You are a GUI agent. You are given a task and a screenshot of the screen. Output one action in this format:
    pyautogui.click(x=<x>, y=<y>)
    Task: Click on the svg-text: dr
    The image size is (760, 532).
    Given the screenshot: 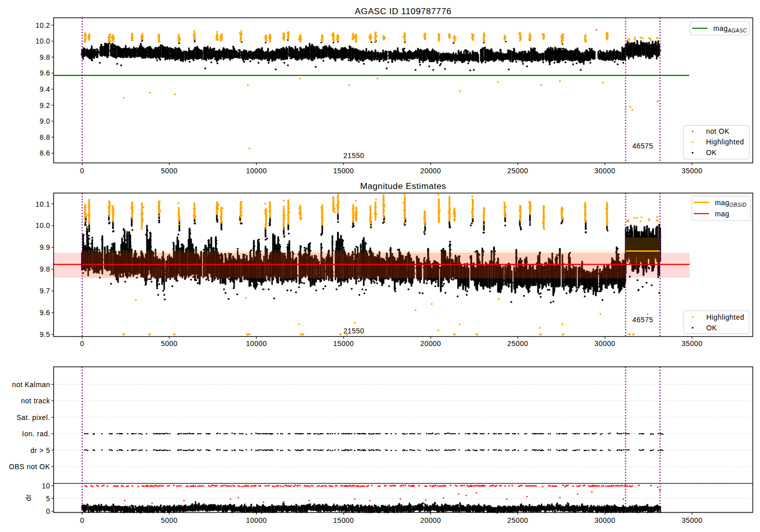 What is the action you would take?
    pyautogui.click(x=28, y=498)
    